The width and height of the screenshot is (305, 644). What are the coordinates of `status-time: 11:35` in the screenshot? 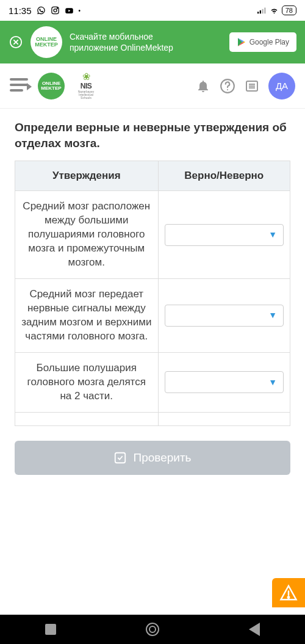 It's located at (20, 11).